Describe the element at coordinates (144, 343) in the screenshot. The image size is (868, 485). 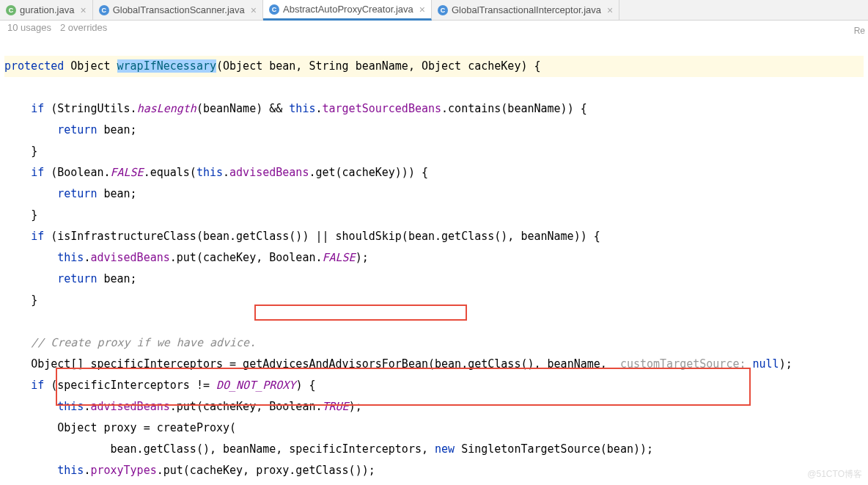
I see `code-comment: // Create proxy if we have advice.` at that location.